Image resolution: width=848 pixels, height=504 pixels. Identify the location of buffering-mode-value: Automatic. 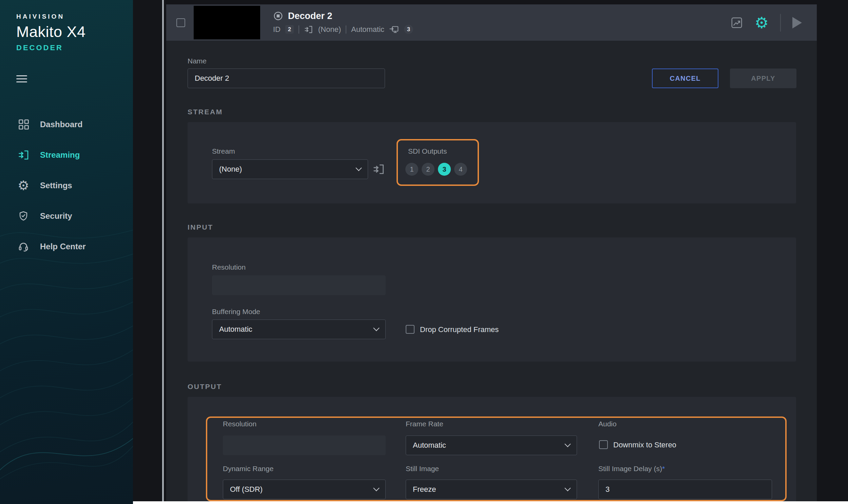
(236, 329).